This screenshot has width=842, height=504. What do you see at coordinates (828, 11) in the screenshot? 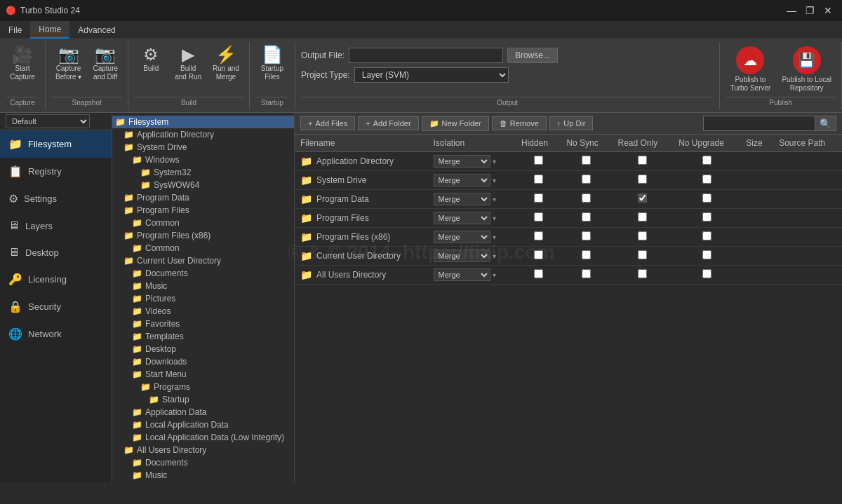
I see `close-button: ✕` at bounding box center [828, 11].